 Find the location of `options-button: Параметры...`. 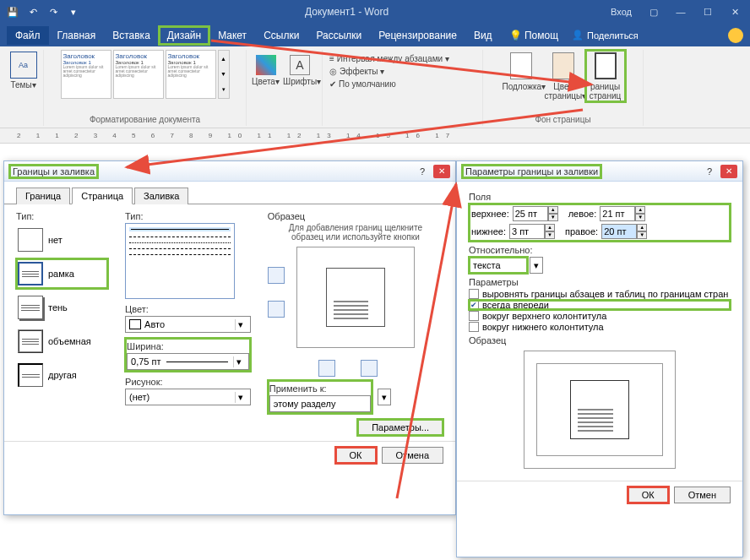

options-button: Параметры... is located at coordinates (400, 427).